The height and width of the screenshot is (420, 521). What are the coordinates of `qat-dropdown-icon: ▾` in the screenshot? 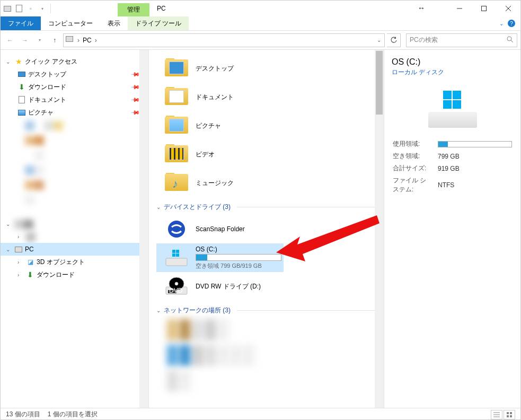 It's located at (42, 8).